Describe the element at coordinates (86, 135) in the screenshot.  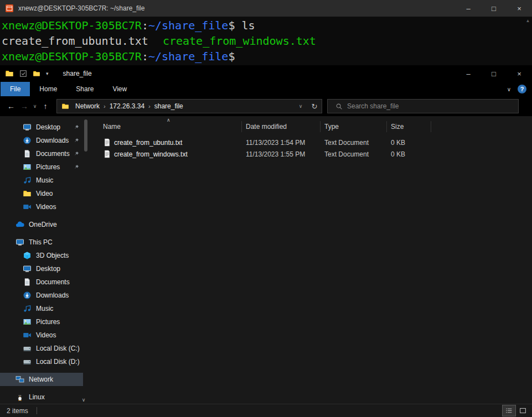
I see `sidebar-scrollbar-thumb` at that location.